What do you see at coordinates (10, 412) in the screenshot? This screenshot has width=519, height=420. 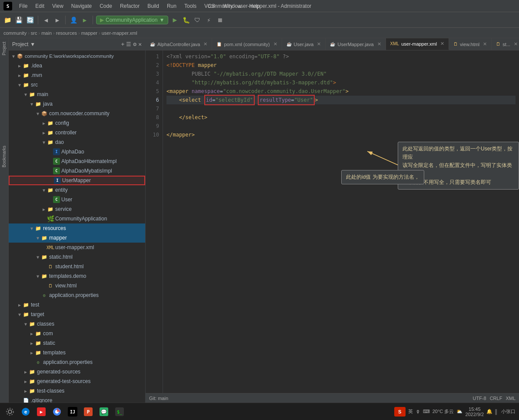 I see `taskbar-settings-icon` at bounding box center [10, 412].